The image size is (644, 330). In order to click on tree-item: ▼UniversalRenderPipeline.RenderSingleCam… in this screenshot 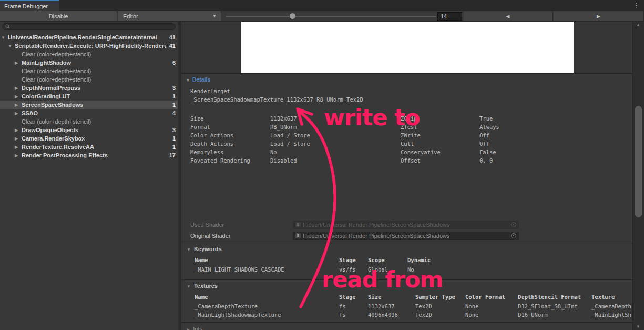, I will do `click(89, 37)`.